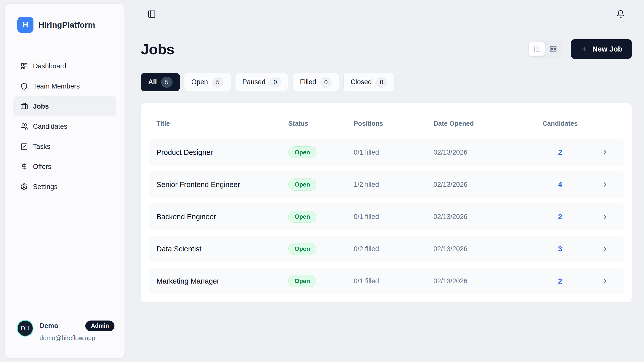  What do you see at coordinates (152, 14) in the screenshot?
I see `panel-left-icon` at bounding box center [152, 14].